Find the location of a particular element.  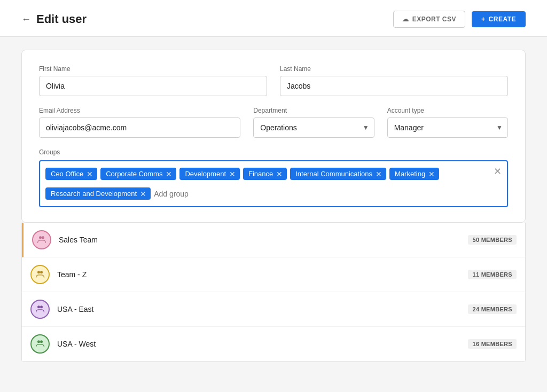

last-name-group: Last Name is located at coordinates (394, 81).